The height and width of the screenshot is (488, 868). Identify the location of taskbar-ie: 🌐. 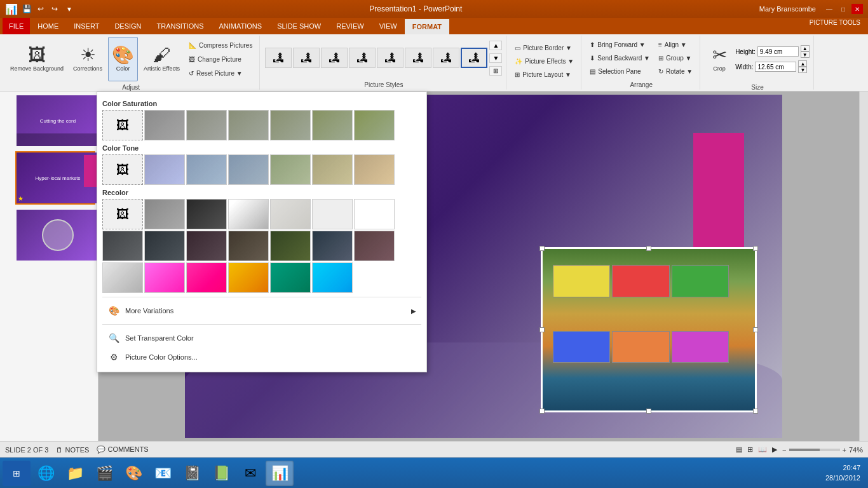
(46, 473).